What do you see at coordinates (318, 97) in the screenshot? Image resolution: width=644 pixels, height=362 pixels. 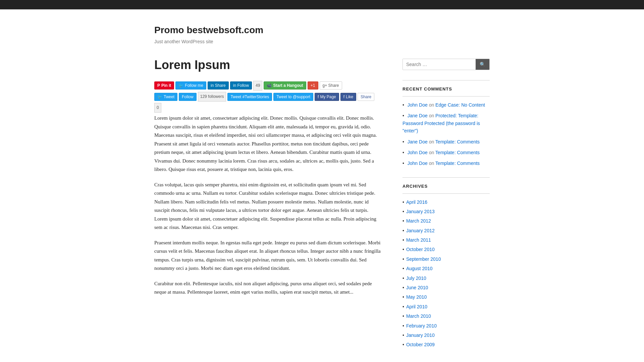 I see `fb-page-icon: f` at bounding box center [318, 97].